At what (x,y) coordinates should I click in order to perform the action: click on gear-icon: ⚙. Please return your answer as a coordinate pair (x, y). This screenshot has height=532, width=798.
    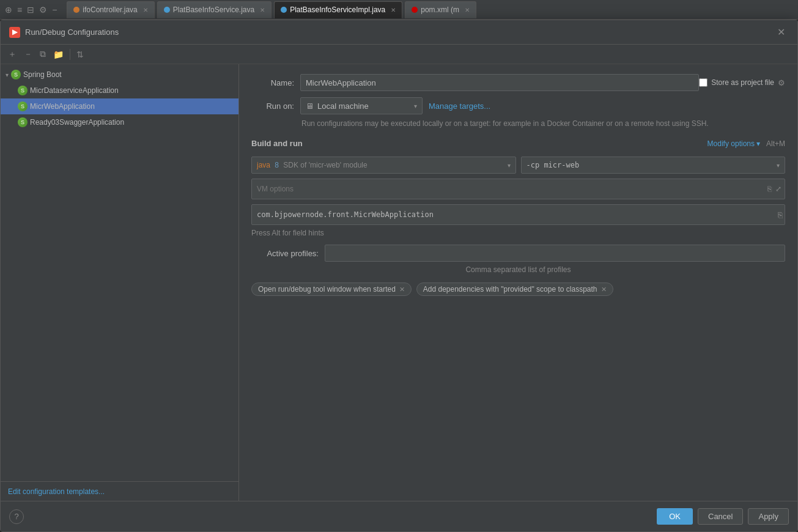
    Looking at the image, I should click on (43, 10).